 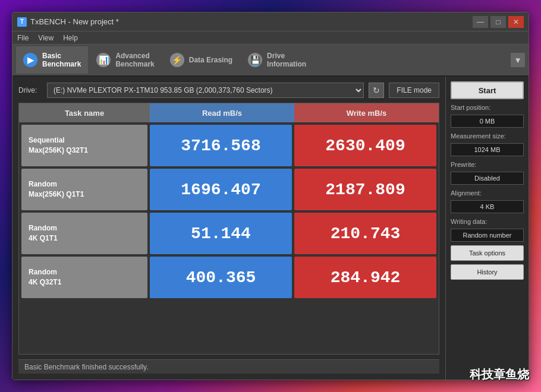 What do you see at coordinates (221, 233) in the screenshot?
I see `row-read-random-4k: 51.144` at bounding box center [221, 233].